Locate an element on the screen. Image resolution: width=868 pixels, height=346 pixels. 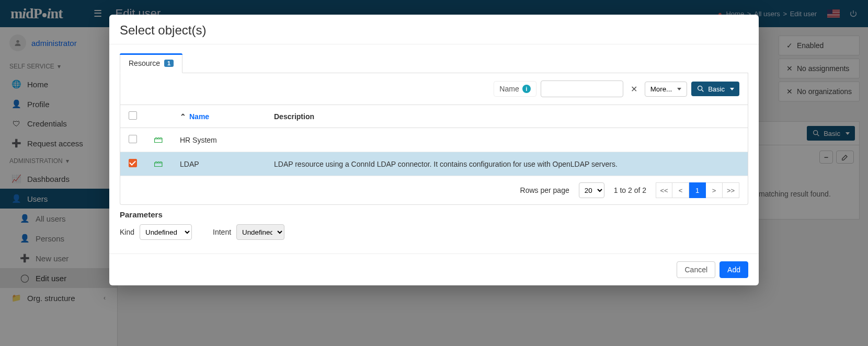
kind-select: Undefined is located at coordinates (166, 232).